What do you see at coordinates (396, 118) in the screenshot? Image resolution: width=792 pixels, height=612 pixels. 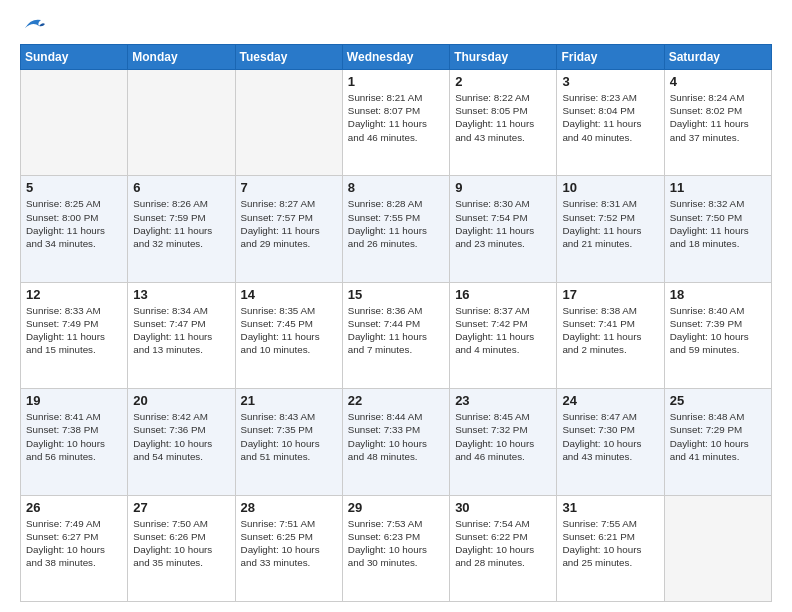 I see `day-info: Sunrise: 8:21 AM Sunset: 8:07 PM Dayligh…` at bounding box center [396, 118].